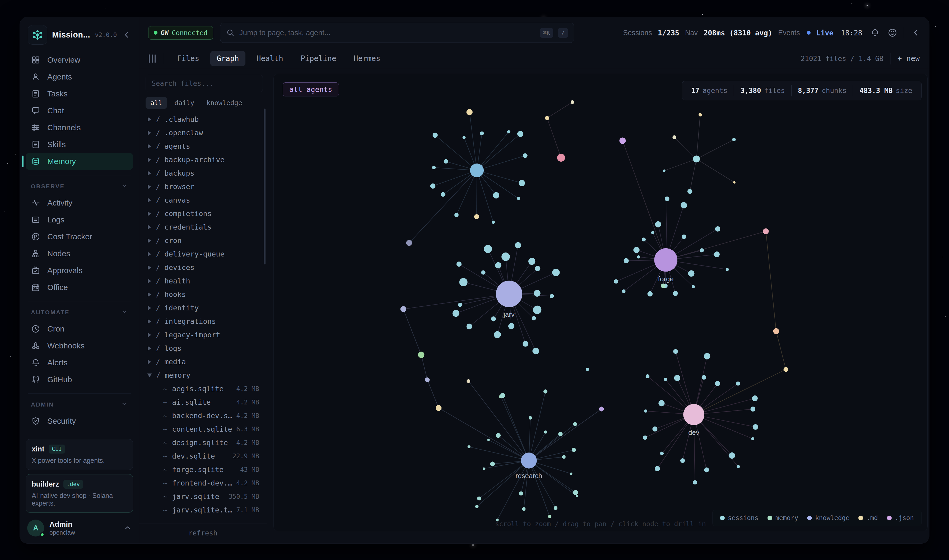 The height and width of the screenshot is (560, 949). I want to click on search-input, so click(387, 33).